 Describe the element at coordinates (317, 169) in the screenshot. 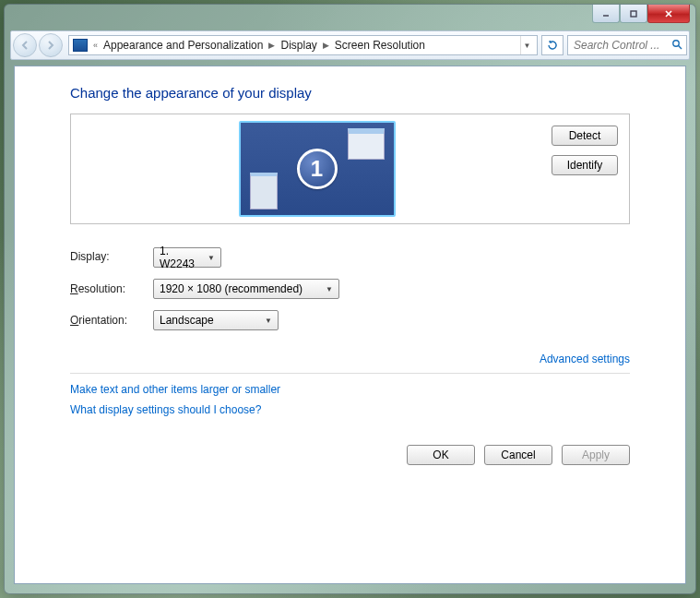

I see `monitor-preview-1: 1` at that location.